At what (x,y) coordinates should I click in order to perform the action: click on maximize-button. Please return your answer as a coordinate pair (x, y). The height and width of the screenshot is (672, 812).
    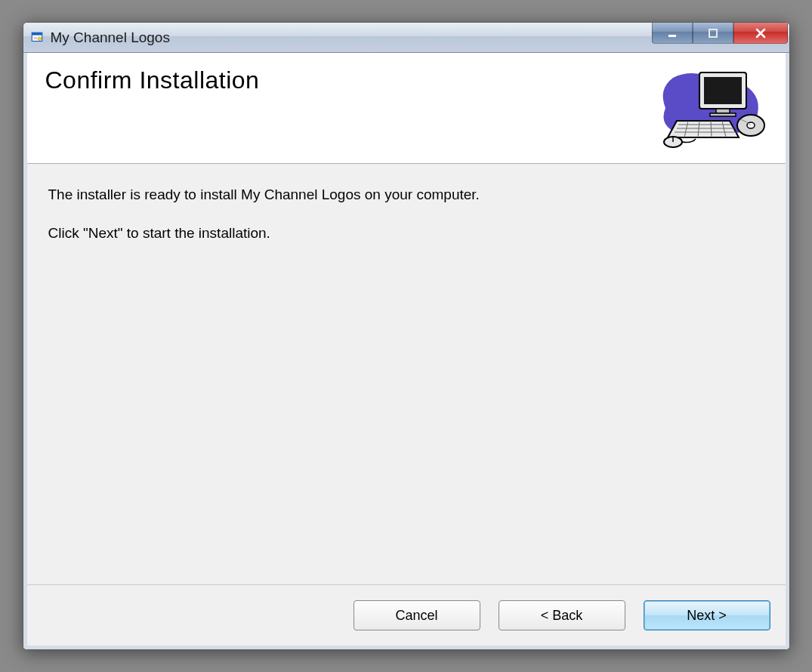
    Looking at the image, I should click on (713, 33).